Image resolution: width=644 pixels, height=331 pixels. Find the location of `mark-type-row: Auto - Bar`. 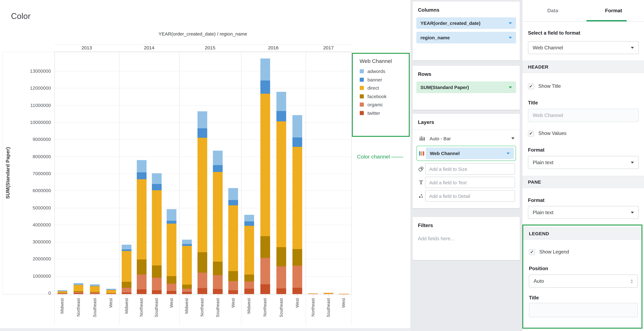

mark-type-row: Auto - Bar is located at coordinates (466, 138).